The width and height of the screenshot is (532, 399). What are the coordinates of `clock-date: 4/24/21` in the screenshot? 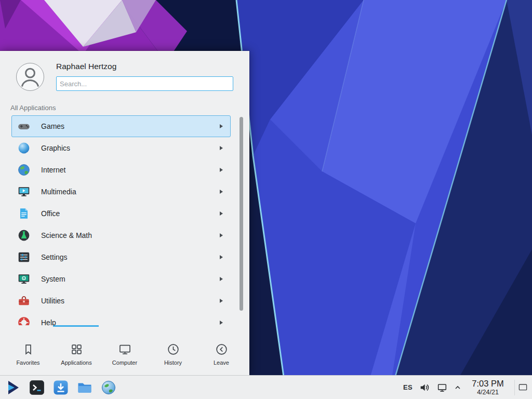 It's located at (488, 392).